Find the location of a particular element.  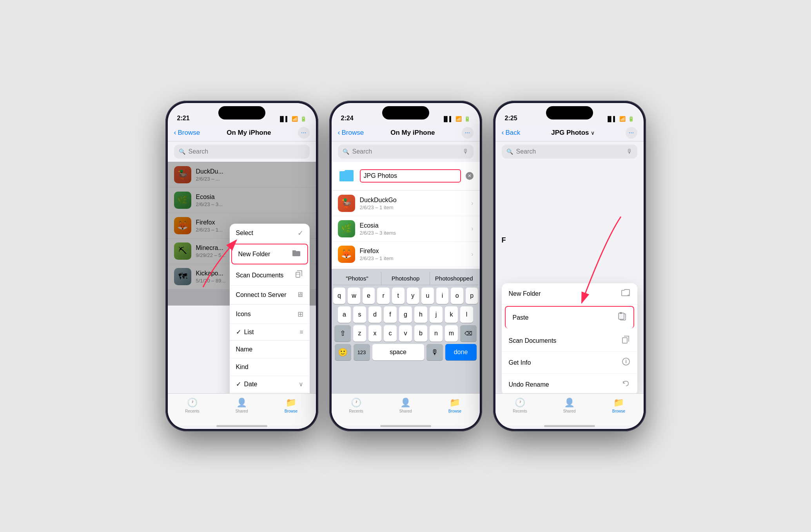

menu-item-size: Size is located at coordinates (270, 393).